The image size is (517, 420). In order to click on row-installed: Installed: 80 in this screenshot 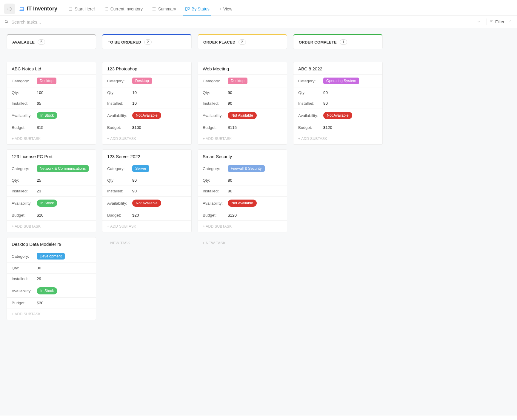, I will do `click(242, 191)`.